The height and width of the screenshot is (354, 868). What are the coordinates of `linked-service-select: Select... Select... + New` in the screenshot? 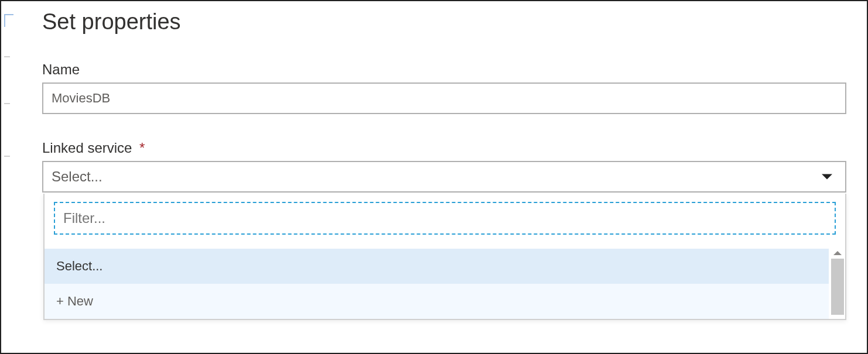 It's located at (444, 177).